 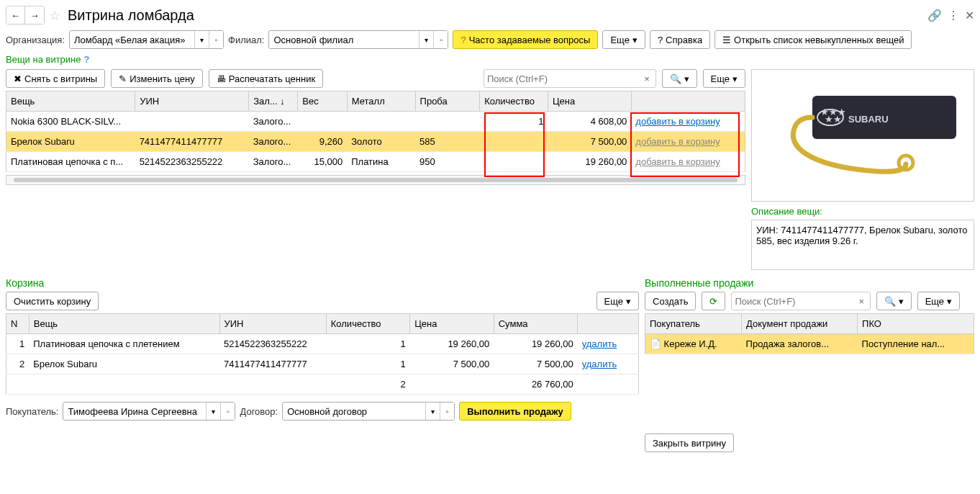 I want to click on forward-button: →, so click(x=35, y=15).